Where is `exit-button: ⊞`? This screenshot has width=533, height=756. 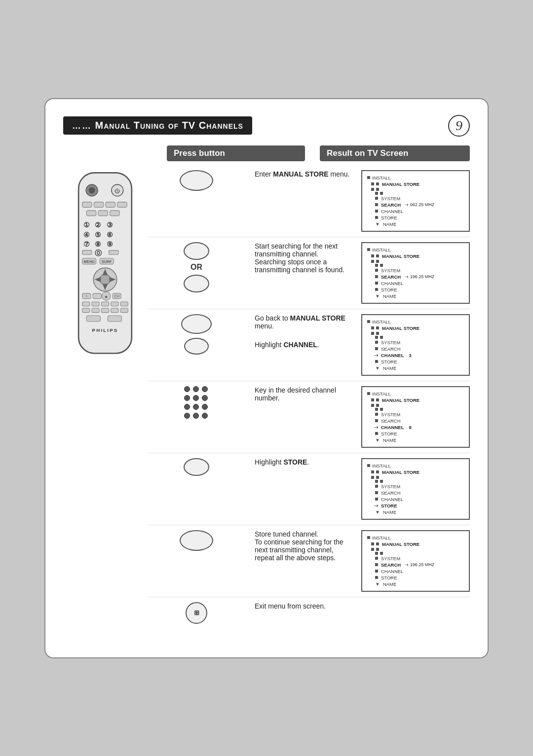 exit-button: ⊞ is located at coordinates (196, 613).